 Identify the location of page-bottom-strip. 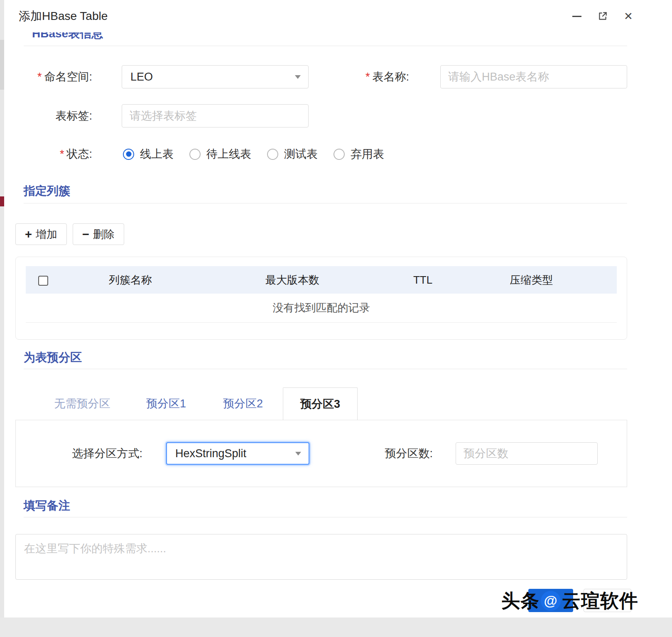
(336, 627).